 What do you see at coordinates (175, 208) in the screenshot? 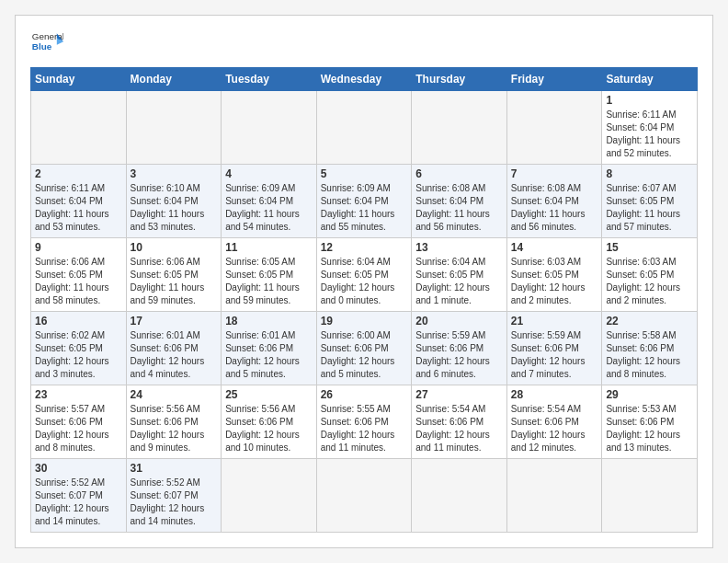
I see `cell-info: Sunrise: 6:10 AM Sunset: 6:04 PM Dayligh…` at bounding box center [175, 208].